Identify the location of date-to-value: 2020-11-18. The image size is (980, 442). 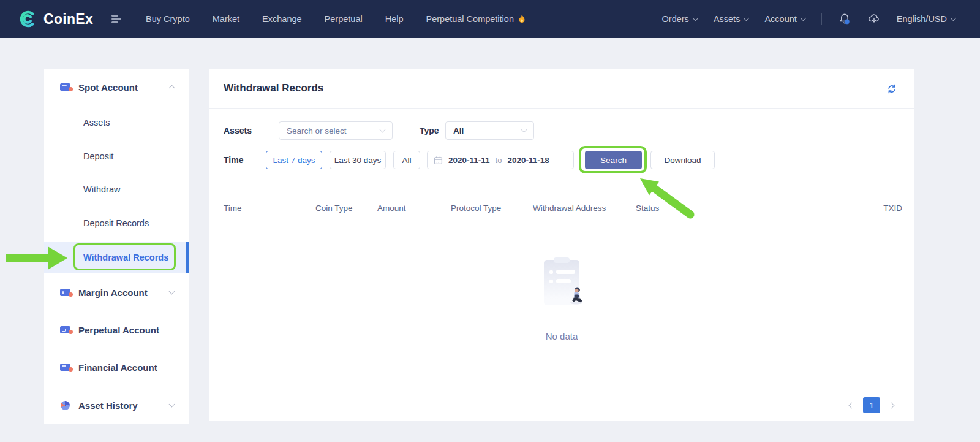
(528, 161).